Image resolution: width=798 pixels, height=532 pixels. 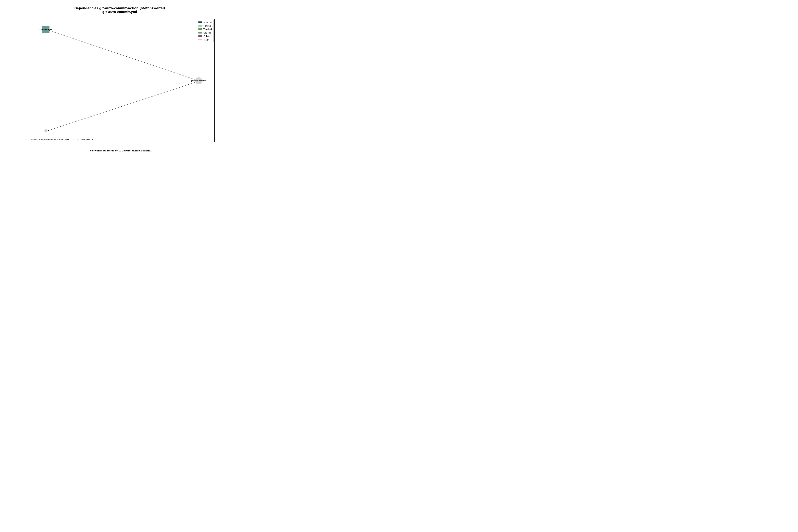 What do you see at coordinates (120, 8) in the screenshot?
I see `chart-title-line1: Dependencies git-auto-commit-action (ste…` at bounding box center [120, 8].